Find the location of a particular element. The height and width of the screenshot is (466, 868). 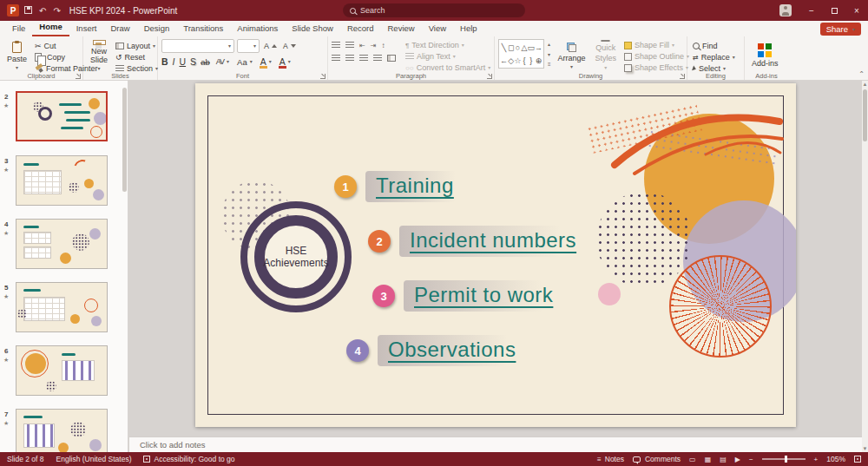

decrease-indent-icon: ⇤ is located at coordinates (363, 45).